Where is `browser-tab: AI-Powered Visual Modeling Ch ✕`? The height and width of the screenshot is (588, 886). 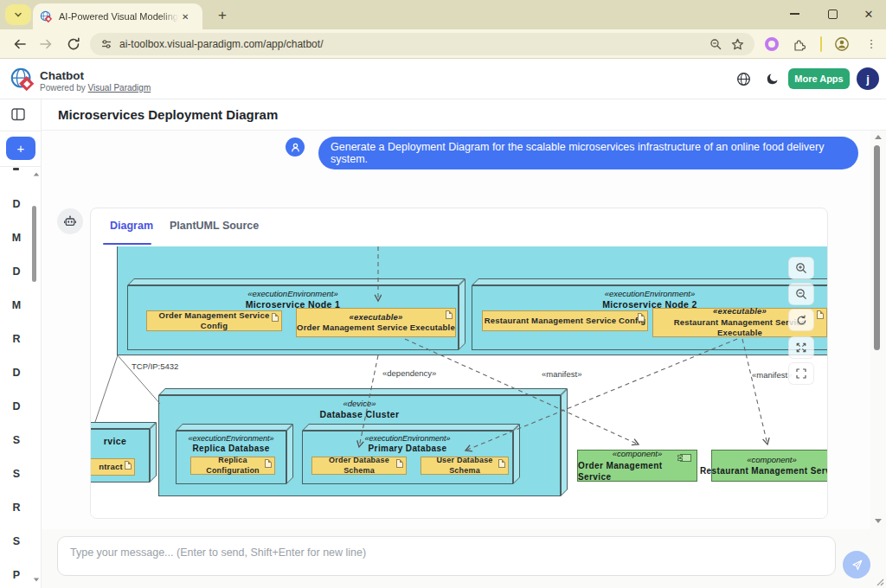
browser-tab: AI-Powered Visual Modeling Ch ✕ is located at coordinates (118, 16).